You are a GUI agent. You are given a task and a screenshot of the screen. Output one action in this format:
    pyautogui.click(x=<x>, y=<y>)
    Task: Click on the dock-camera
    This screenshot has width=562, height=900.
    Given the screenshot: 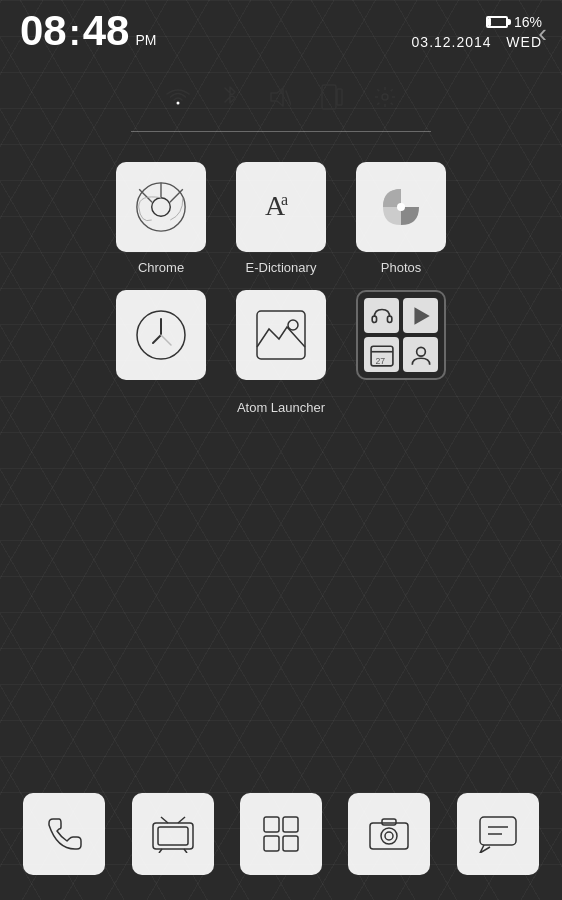 What is the action you would take?
    pyautogui.click(x=389, y=834)
    